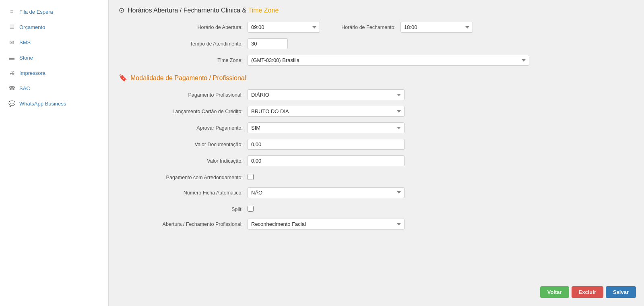  I want to click on sidebar-item-fila-espera: ≡ Fila de Espera, so click(54, 12).